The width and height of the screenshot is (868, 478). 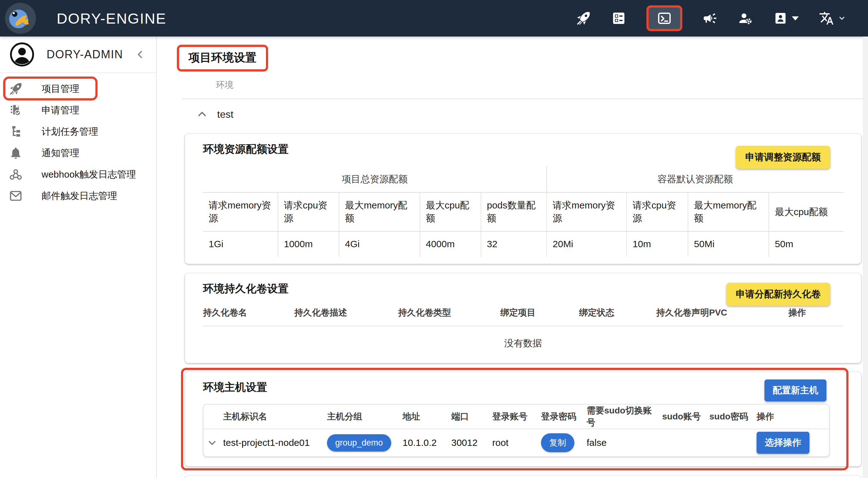 What do you see at coordinates (275, 443) in the screenshot?
I see `host-name: test-project1-node01` at bounding box center [275, 443].